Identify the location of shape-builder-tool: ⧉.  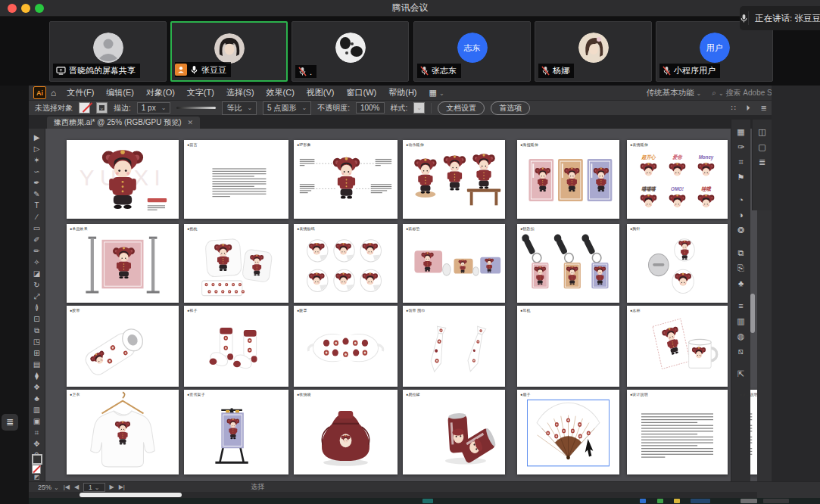
(36, 330).